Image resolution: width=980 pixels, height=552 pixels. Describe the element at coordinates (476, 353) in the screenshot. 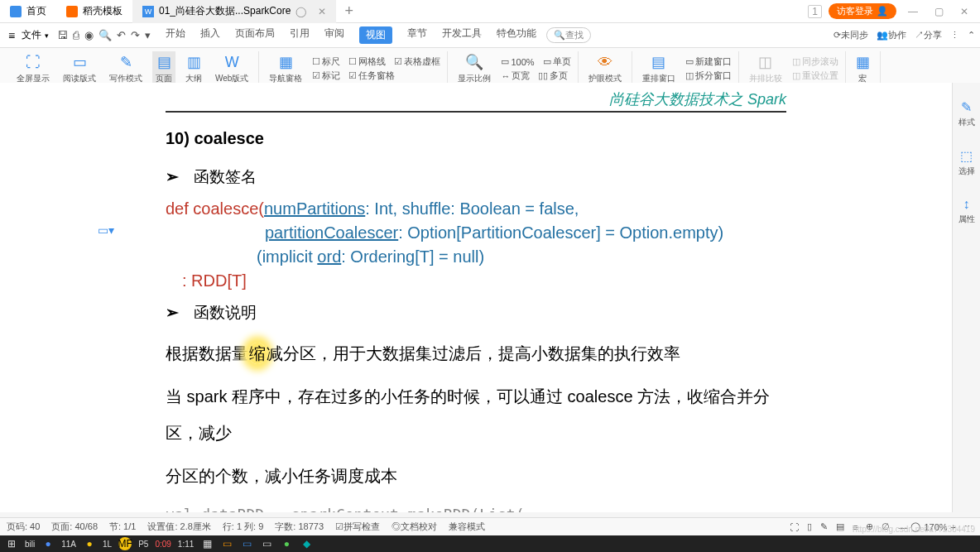

I see `paragraph-1: 根据数据量缩减分区，用于大数据集过滤后，提高小数据集的执行效率` at that location.